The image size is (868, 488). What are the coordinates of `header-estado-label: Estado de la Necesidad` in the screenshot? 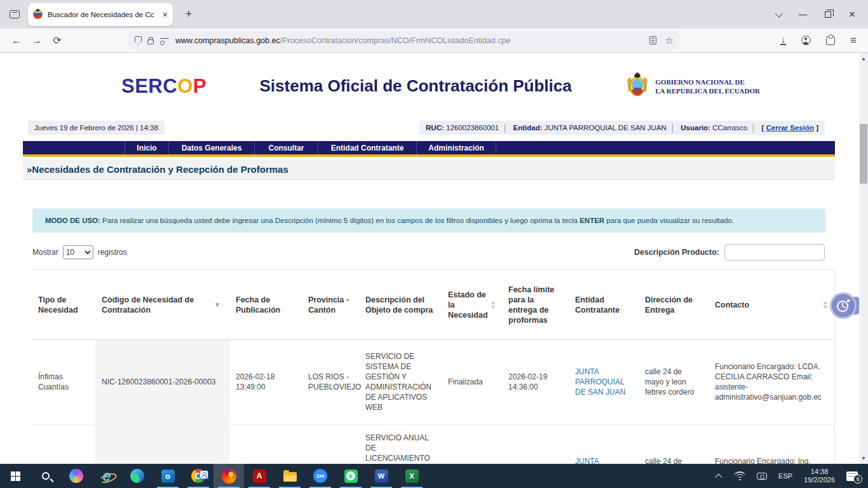 It's located at (469, 305).